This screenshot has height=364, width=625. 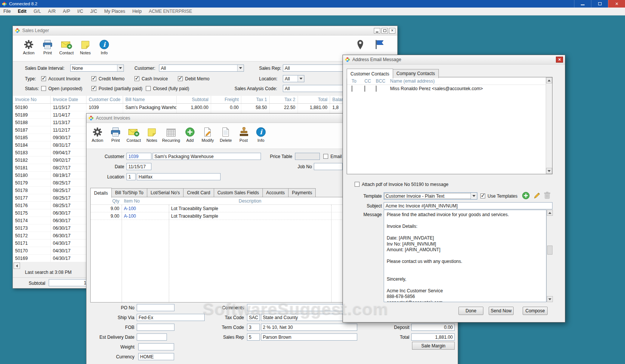 I want to click on type-credit-memo-checkbox: Credit Memo, so click(x=108, y=78).